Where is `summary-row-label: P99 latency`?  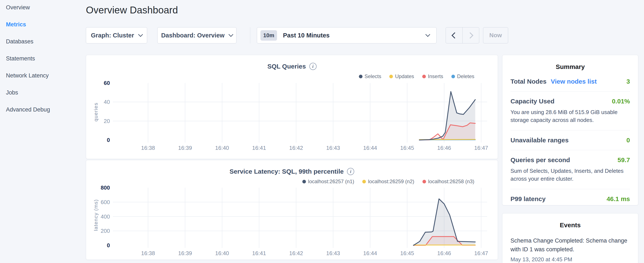
summary-row-label: P99 latency is located at coordinates (528, 199).